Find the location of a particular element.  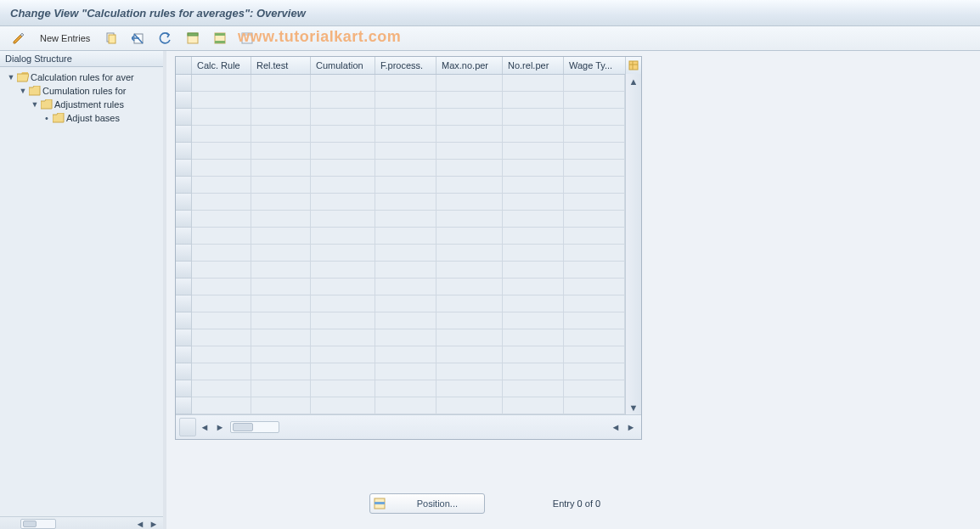

vertical-scrollbar: ▲ ▼ is located at coordinates (634, 245).